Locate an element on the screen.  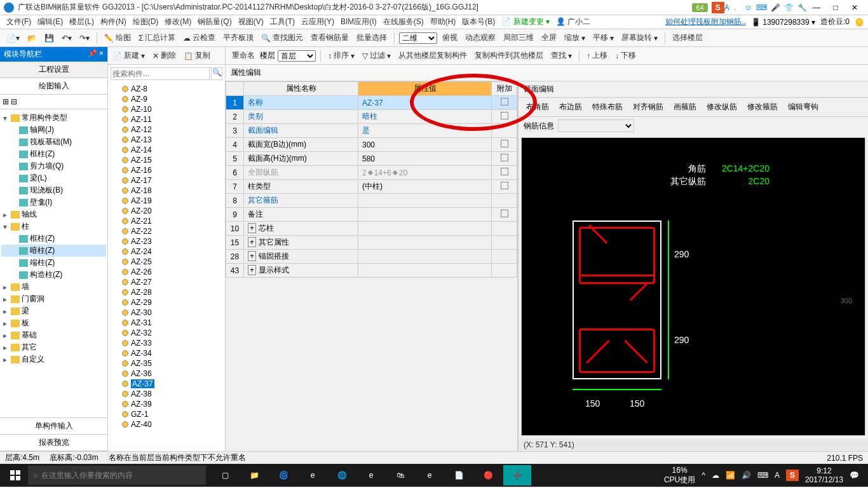
find-element-button: 🔍 查找图元 is located at coordinates (282, 38).